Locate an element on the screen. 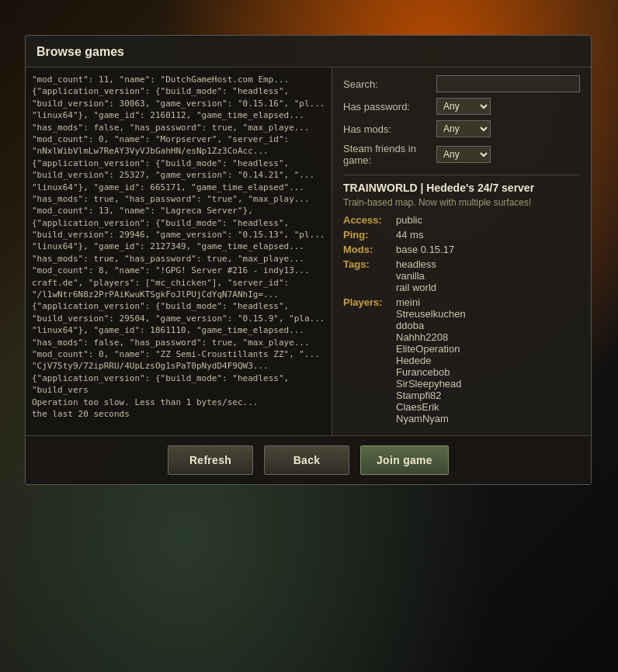 This screenshot has height=672, width=618. player-item: Hedede is located at coordinates (431, 360).